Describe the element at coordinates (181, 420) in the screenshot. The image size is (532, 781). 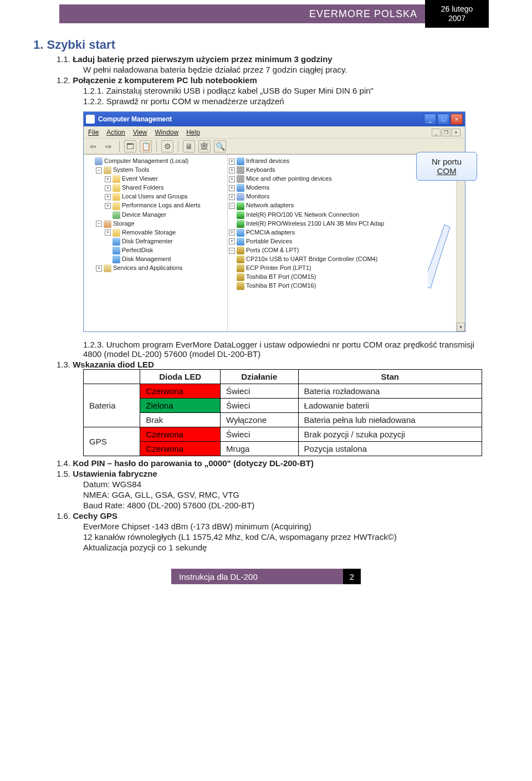
I see `cell-color: Brak` at that location.